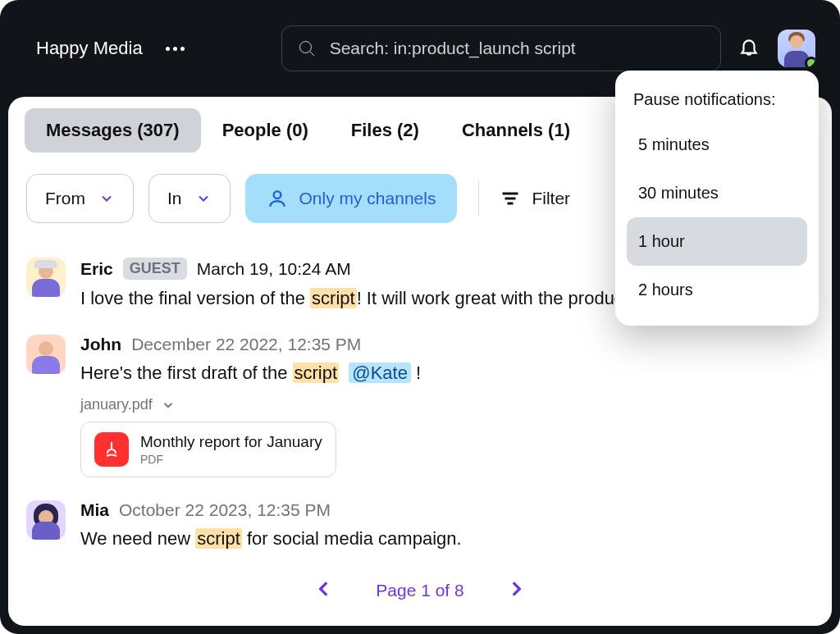  I want to click on workspace-more-icon, so click(176, 49).